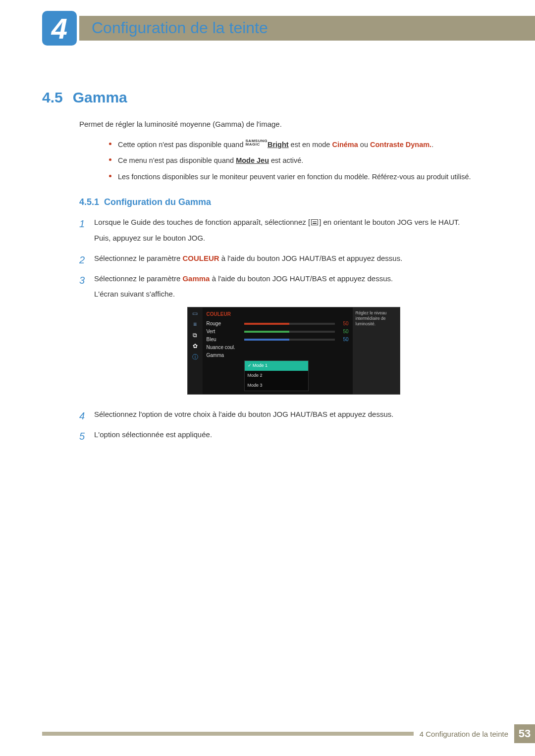 The image size is (535, 756). Describe the element at coordinates (87, 260) in the screenshot. I see `step-number: 2` at that location.